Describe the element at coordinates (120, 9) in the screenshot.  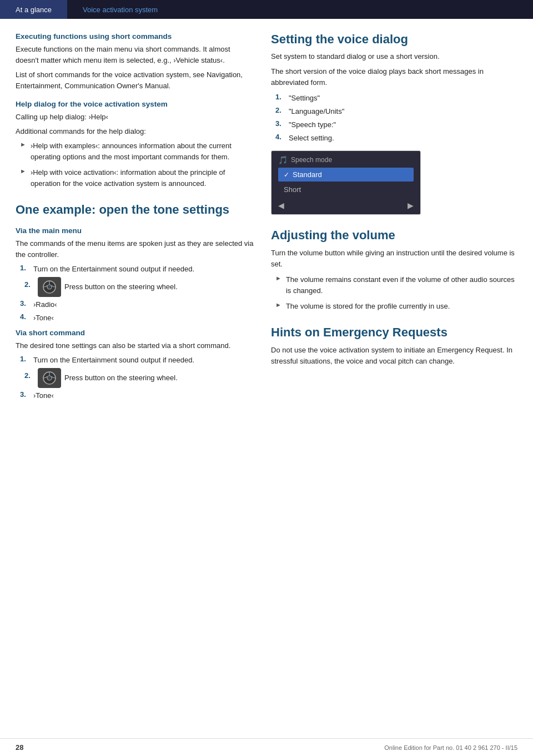
I see `tab-voice-activation: Voice activation system` at that location.